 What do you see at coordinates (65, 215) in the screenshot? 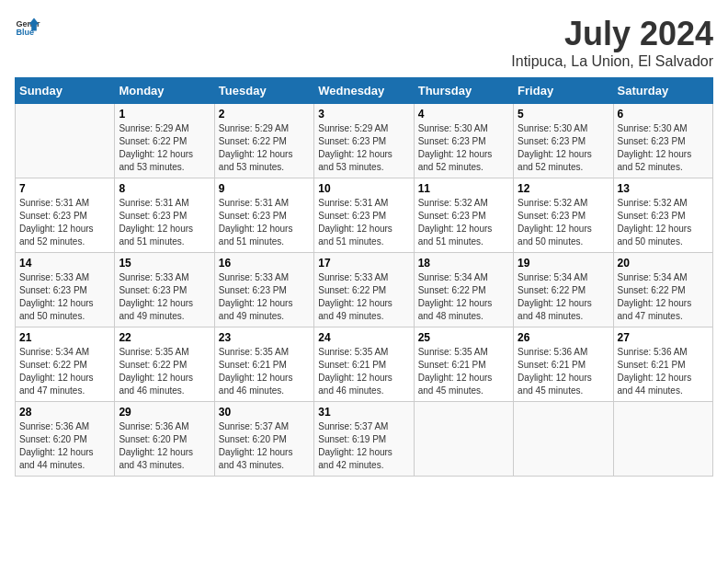
I see `calendar-cell: 7Sunrise: 5:31 AM Sunset: 6:23 PM Daylig…` at bounding box center [65, 215].